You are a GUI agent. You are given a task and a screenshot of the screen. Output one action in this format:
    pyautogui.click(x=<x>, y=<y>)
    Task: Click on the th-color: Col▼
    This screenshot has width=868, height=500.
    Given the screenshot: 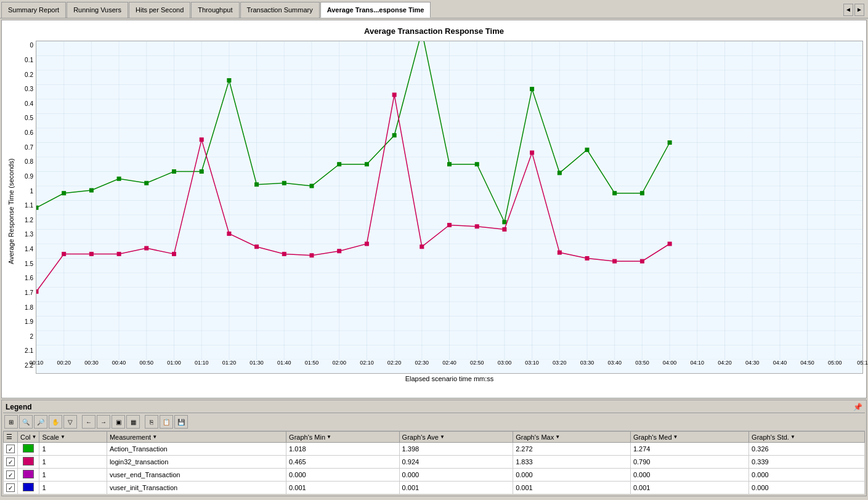 What is the action you would take?
    pyautogui.click(x=28, y=437)
    